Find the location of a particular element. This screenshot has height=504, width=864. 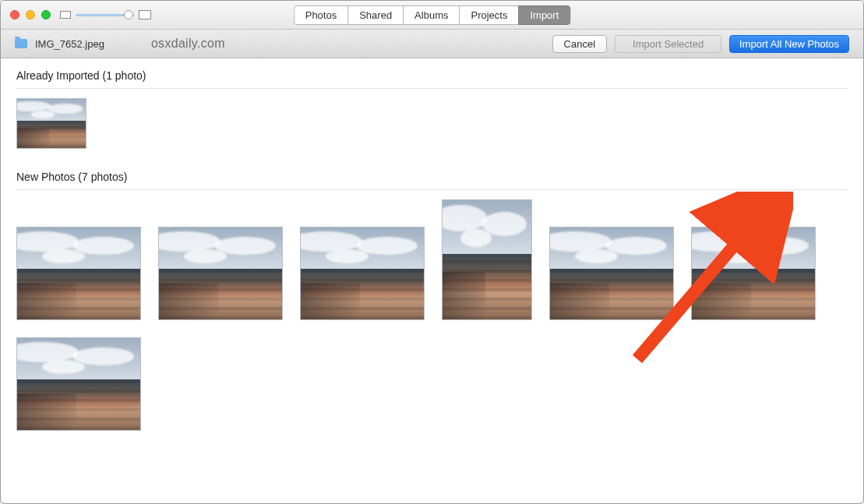

new-photos-heading: New Photos (7 photos) is located at coordinates (432, 177).